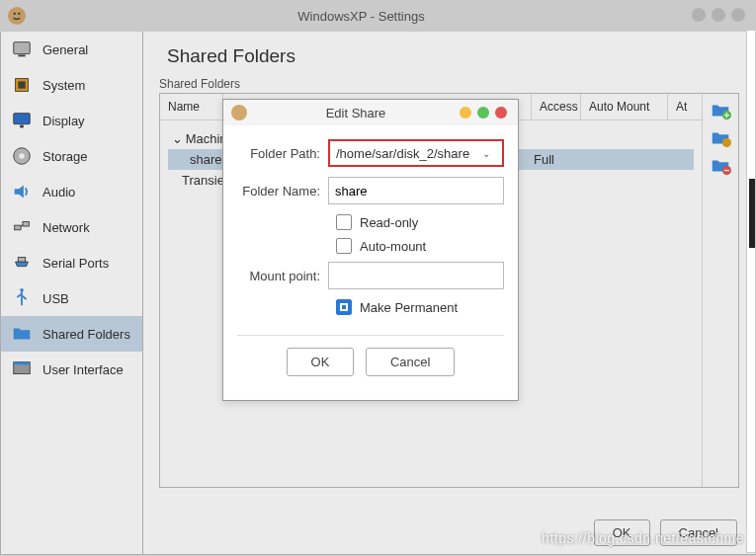 Image resolution: width=756 pixels, height=556 pixels. I want to click on sidebar-item-label: Network, so click(66, 227).